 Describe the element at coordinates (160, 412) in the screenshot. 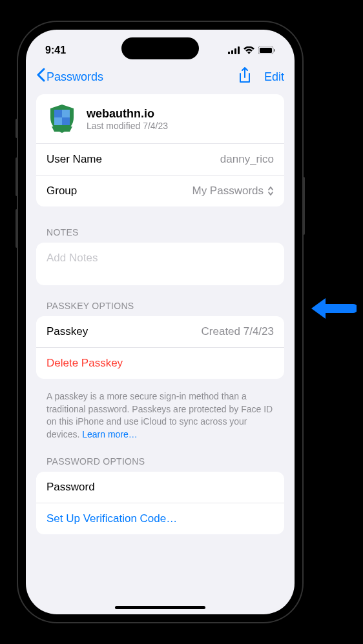

I see `passkey-footer: A passkey is a more secure sign-in metho…` at that location.